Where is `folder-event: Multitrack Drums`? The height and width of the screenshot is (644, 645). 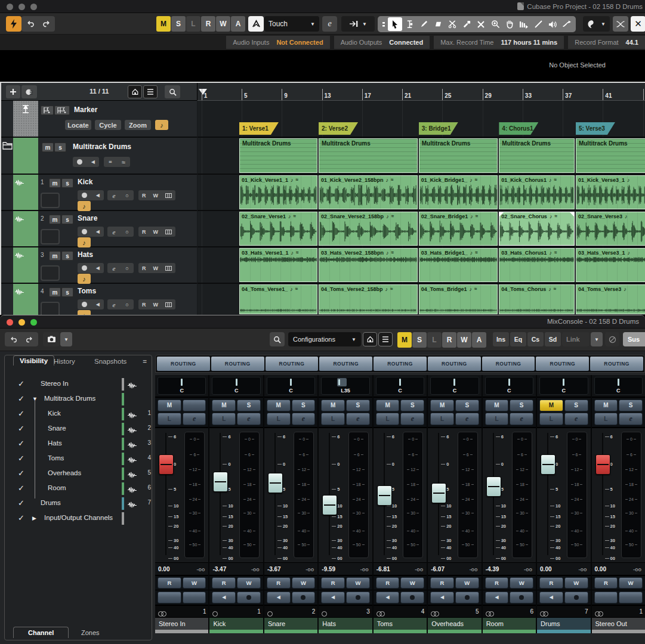 folder-event: Multitrack Drums is located at coordinates (368, 156).